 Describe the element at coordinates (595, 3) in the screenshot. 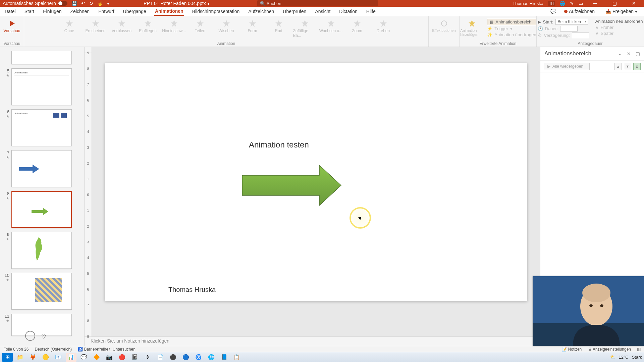

I see `minimize-button: ─` at that location.